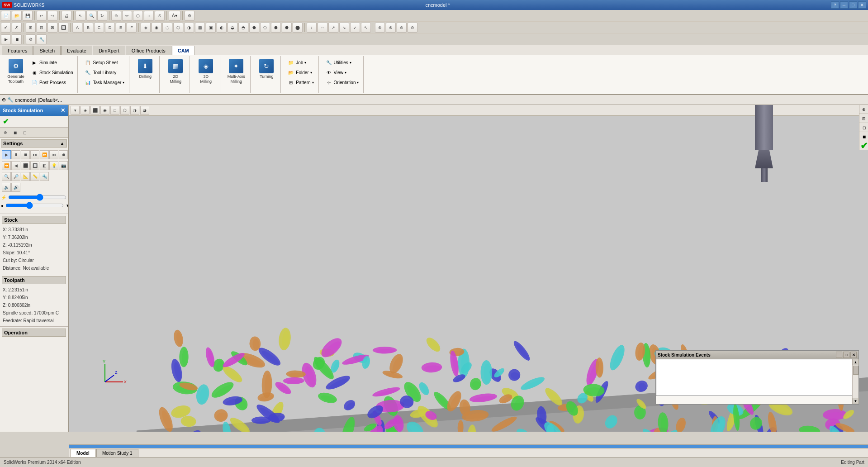 The width and height of the screenshot is (868, 467). I want to click on undo-btn: ↩, so click(42, 16).